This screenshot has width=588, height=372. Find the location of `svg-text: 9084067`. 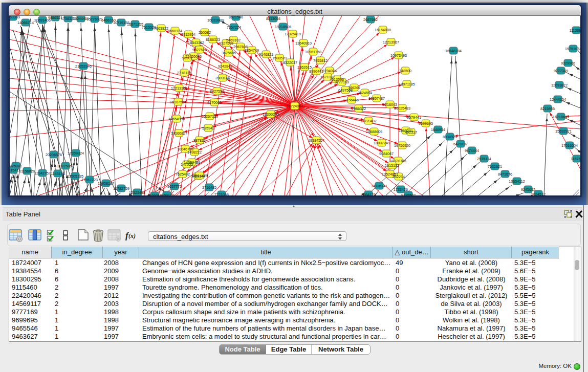

svg-text: 9084067 is located at coordinates (386, 154).